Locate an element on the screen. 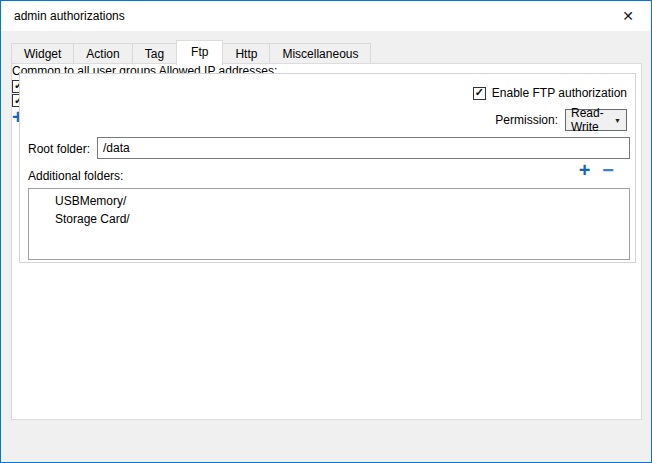 Image resolution: width=652 pixels, height=463 pixels. additional-folders-label: Additional folders: is located at coordinates (76, 176).